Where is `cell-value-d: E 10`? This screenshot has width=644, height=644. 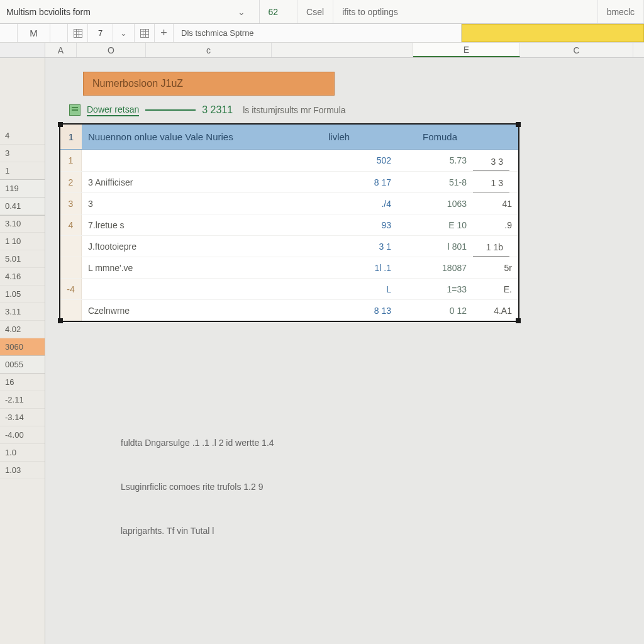 cell-value-d: E 10 is located at coordinates (435, 225).